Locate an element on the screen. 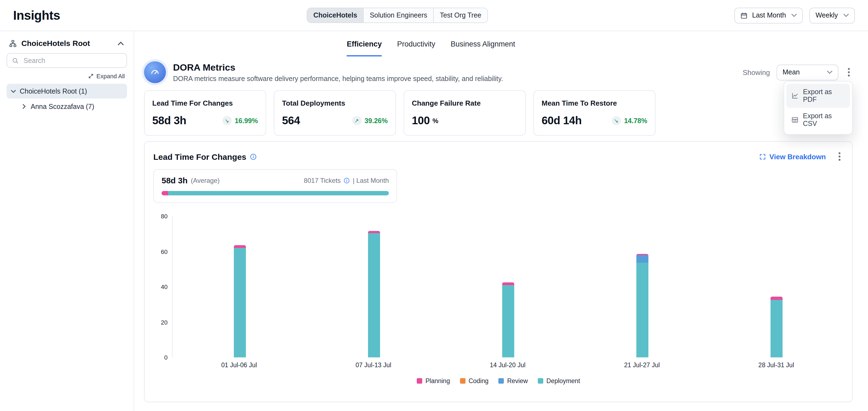 Image resolution: width=868 pixels, height=411 pixels. trend-up-icon: ↗ is located at coordinates (356, 121).